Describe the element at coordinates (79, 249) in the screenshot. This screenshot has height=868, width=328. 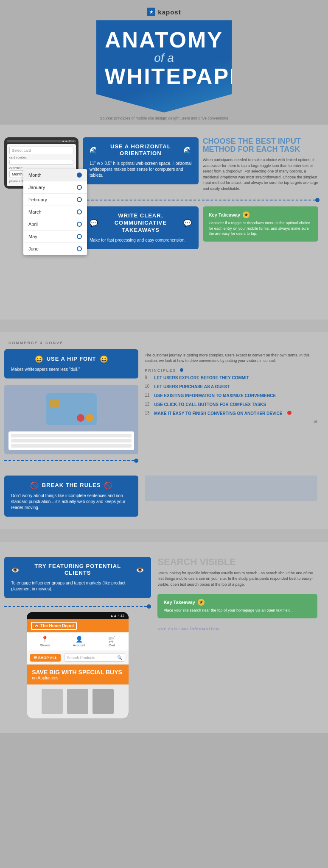
I see `radio-june` at that location.